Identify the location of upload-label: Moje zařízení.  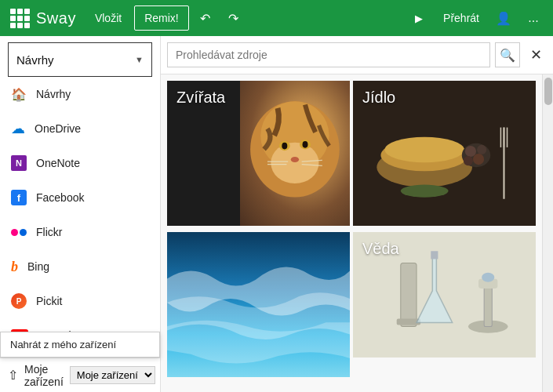
(44, 376).